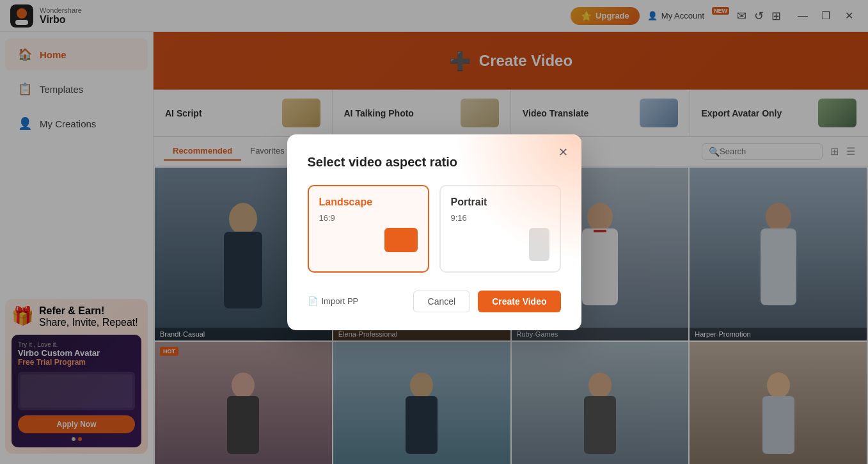 This screenshot has width=868, height=464. Describe the element at coordinates (368, 202) in the screenshot. I see `landscape-label: Landscape` at that location.